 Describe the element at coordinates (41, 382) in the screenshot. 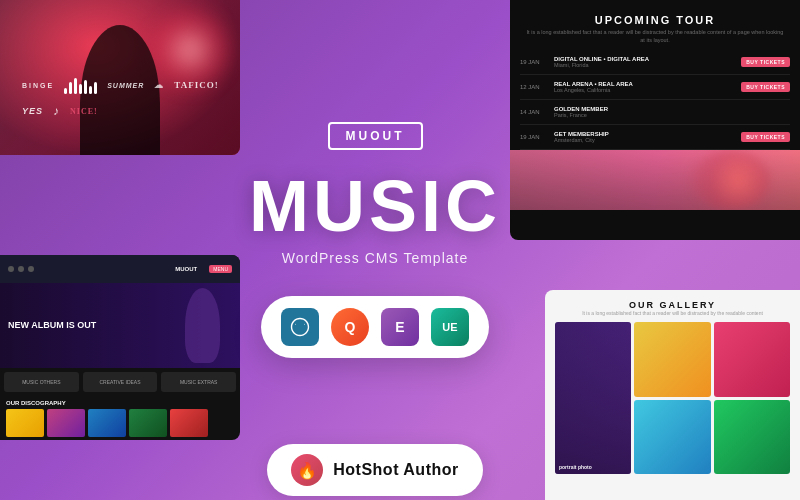

I see `feature-1: MUSIC OTHERS` at that location.